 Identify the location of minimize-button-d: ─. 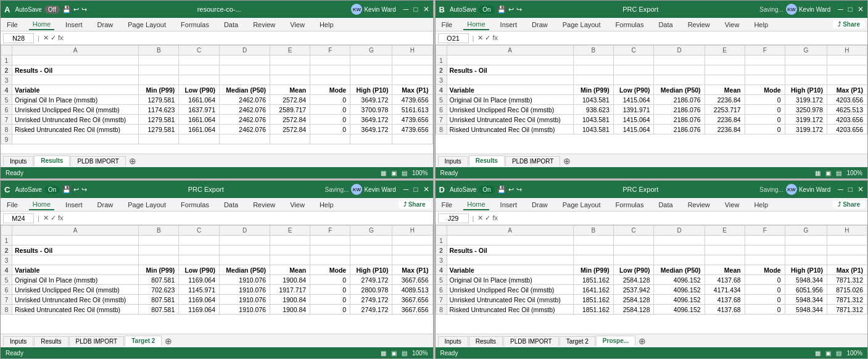
(840, 189).